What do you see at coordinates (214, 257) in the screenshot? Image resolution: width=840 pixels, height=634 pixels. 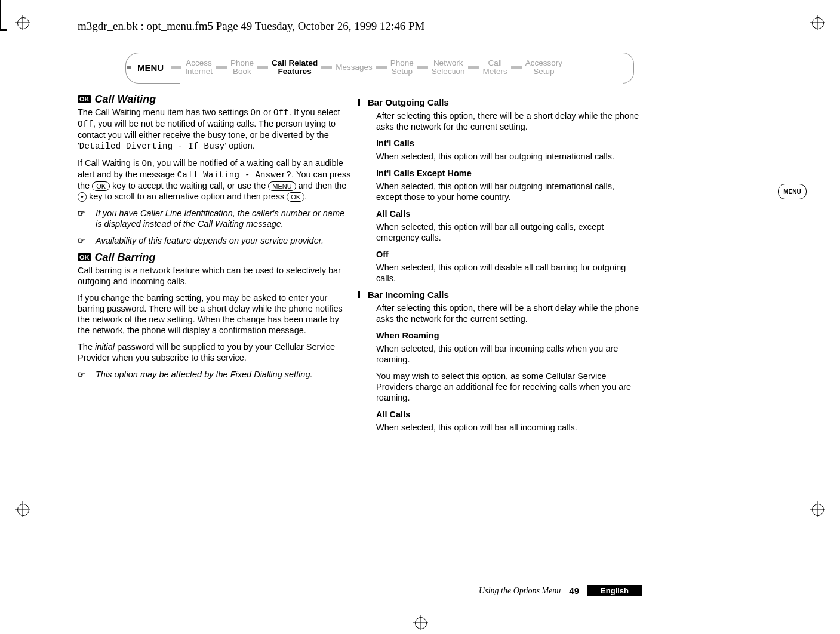 I see `section-heading-call-barring: OK Call Barring` at bounding box center [214, 257].